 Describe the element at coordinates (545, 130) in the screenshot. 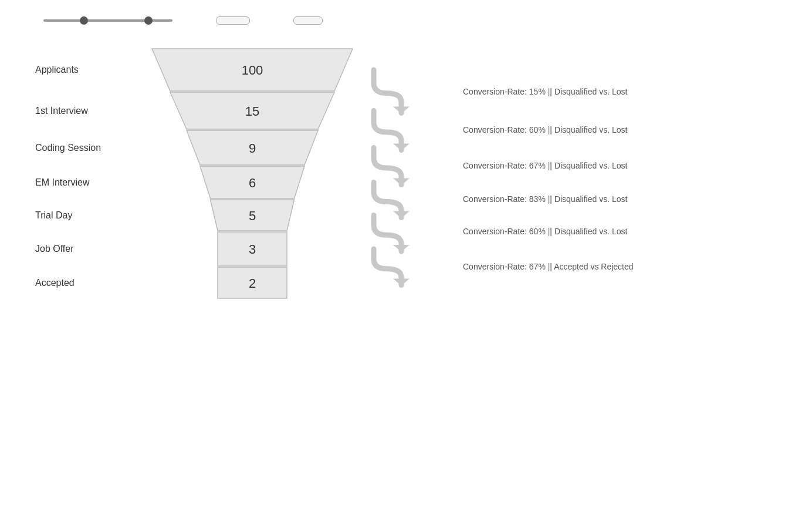

I see `conv-text-1: Conversion-Rate: 60% || Disqualified vs.…` at that location.